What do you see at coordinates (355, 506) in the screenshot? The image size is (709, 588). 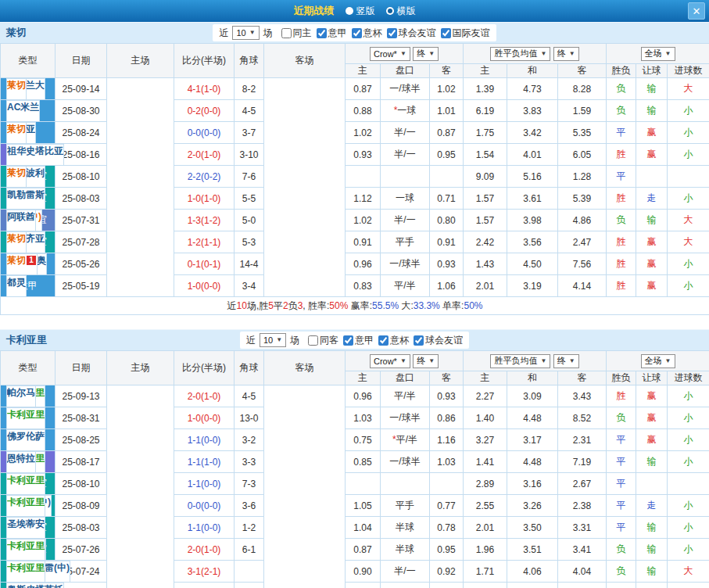 I see `match-row: 球会友谊25-08-09桑坦德(中)0-0(0-0)3-6卡利亚里1.05平手0…` at bounding box center [355, 506].